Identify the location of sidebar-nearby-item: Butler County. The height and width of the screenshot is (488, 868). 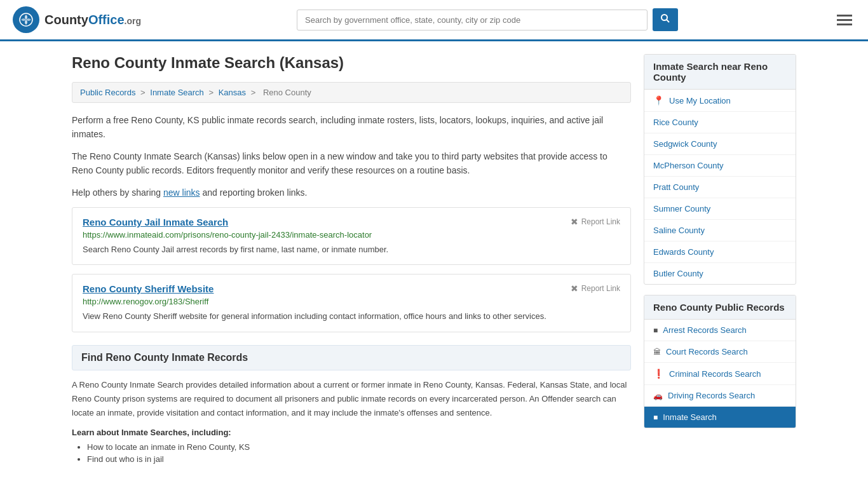
(720, 273).